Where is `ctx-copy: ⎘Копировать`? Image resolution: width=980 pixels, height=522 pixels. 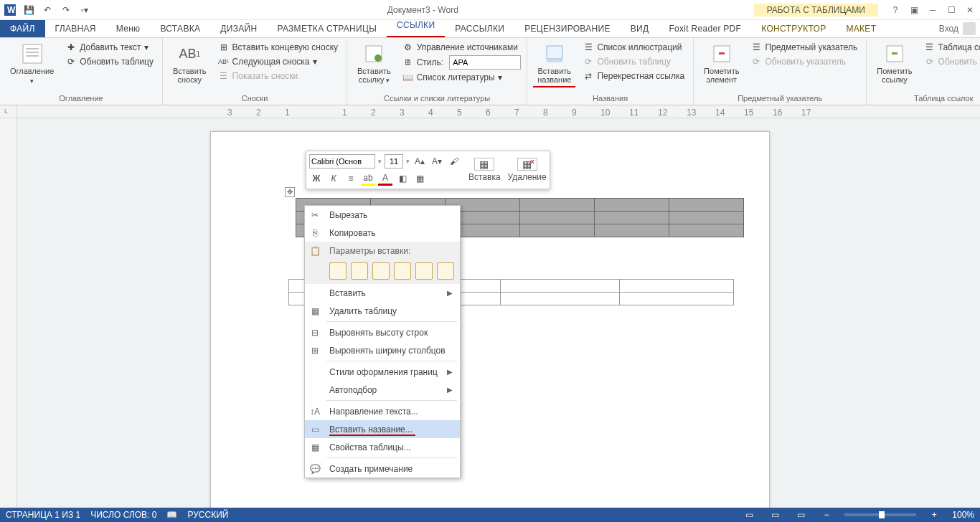
ctx-copy: ⎘Копировать is located at coordinates (382, 232).